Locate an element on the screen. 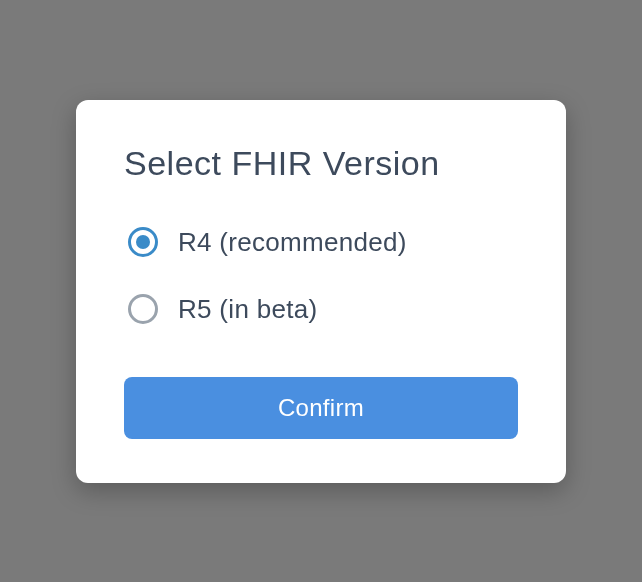 The height and width of the screenshot is (582, 642). radio-option-r5: R5 (in beta) is located at coordinates (323, 310).